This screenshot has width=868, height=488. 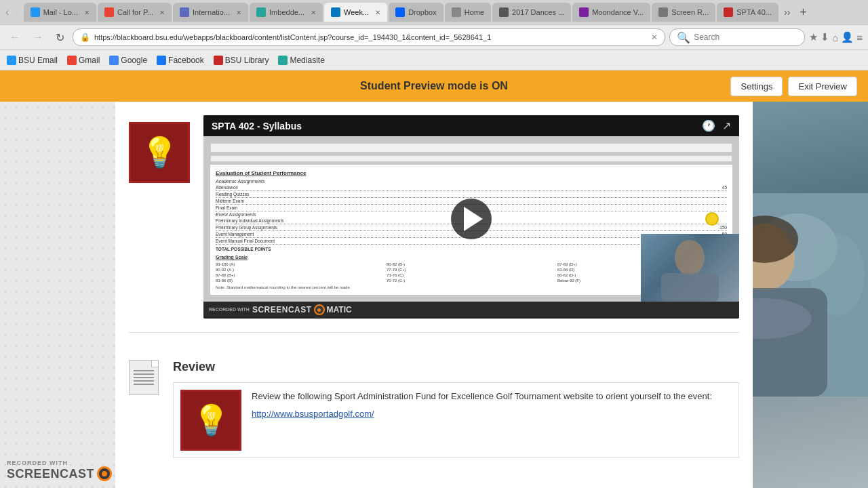 I want to click on settings-button: Settings, so click(x=757, y=87).